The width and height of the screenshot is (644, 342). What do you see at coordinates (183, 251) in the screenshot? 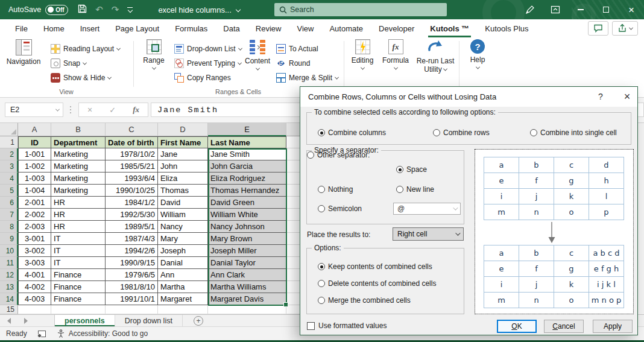
I see `cell-D10: Joseph` at bounding box center [183, 251].